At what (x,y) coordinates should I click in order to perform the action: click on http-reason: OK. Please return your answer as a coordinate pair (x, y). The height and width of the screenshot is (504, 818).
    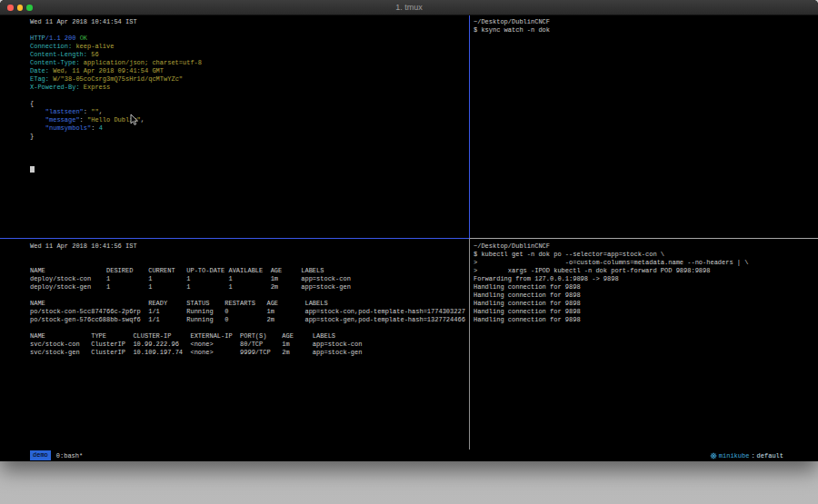
    Looking at the image, I should click on (84, 38).